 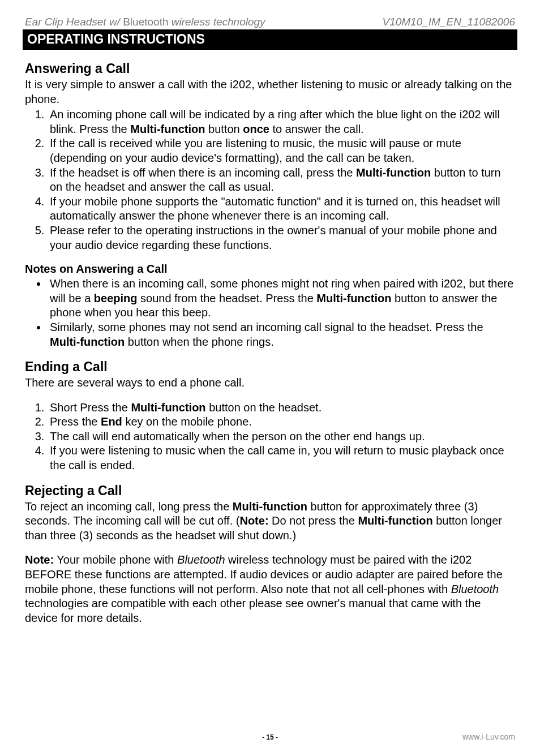 What do you see at coordinates (270, 367) in the screenshot?
I see `heading-ending: Ending a Call` at bounding box center [270, 367].